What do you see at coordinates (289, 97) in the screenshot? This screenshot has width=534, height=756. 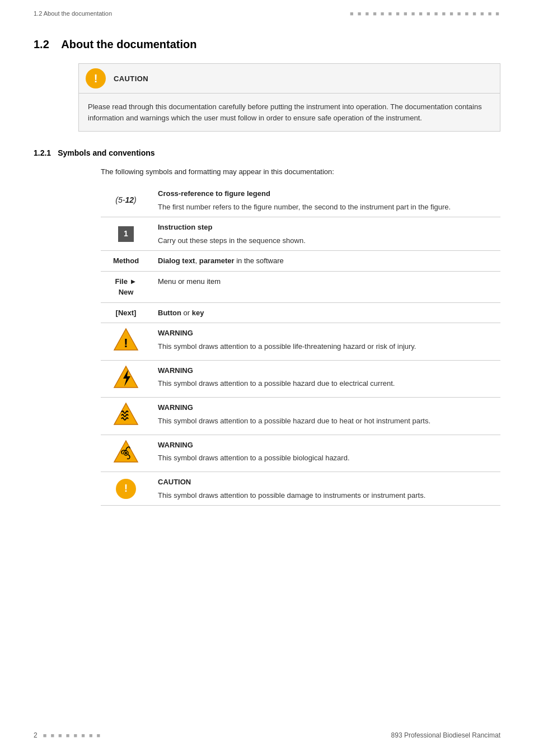 I see `caution-box: ! CAUTION Please read through this docum…` at bounding box center [289, 97].